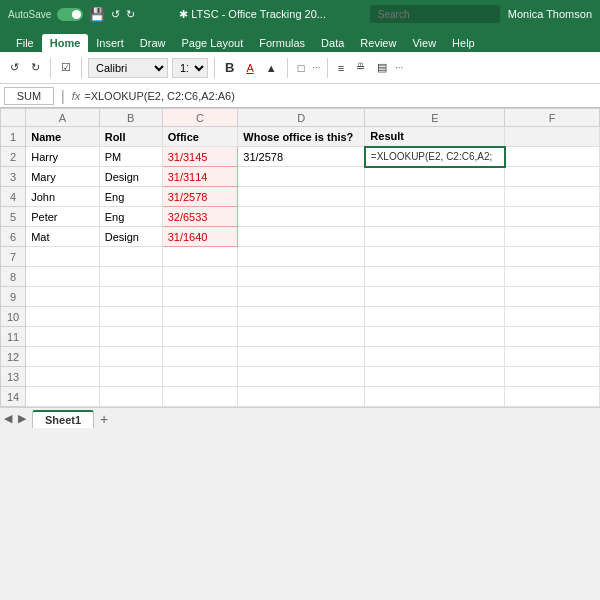 The width and height of the screenshot is (600, 600). Describe the element at coordinates (128, 68) in the screenshot. I see `font-select: Calibri` at that location.